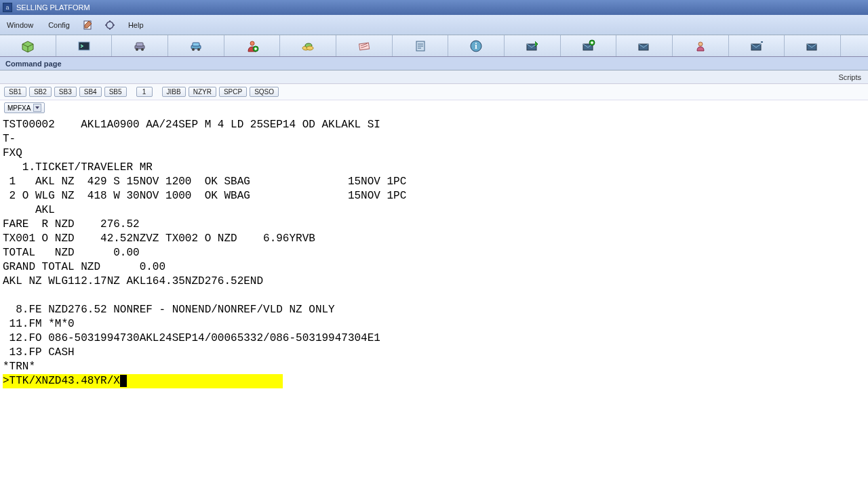 Image resolution: width=868 pixels, height=488 pixels. I want to click on qbtn-sqso: SQSO, so click(264, 92).